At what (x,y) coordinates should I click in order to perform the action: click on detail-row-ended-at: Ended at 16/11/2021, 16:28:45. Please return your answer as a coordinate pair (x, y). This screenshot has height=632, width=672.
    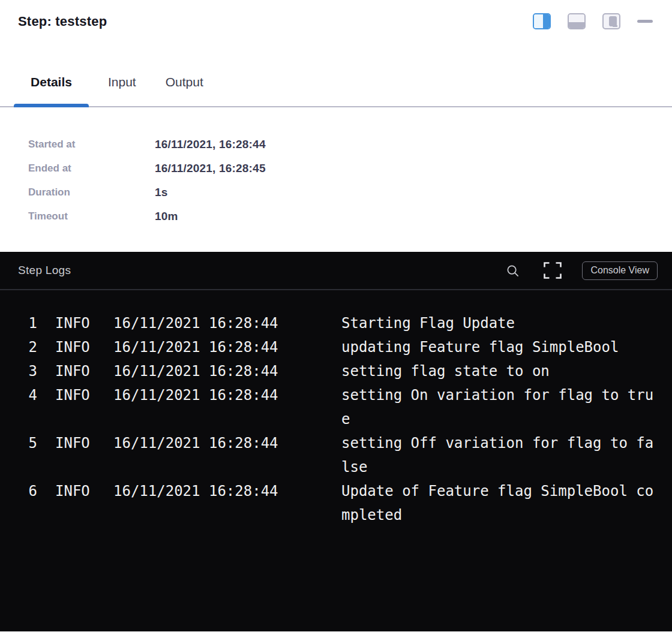
    Looking at the image, I should click on (350, 168).